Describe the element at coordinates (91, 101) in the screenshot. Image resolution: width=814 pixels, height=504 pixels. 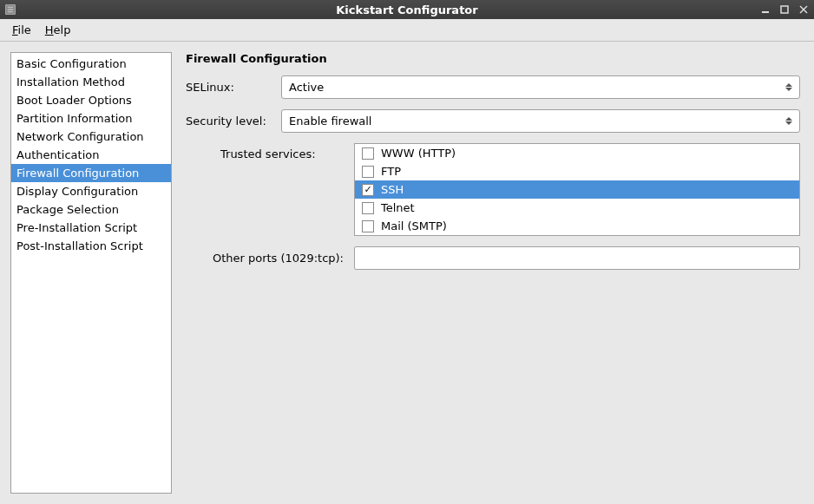
I see `sidebar-item: Boot Loader Options` at that location.